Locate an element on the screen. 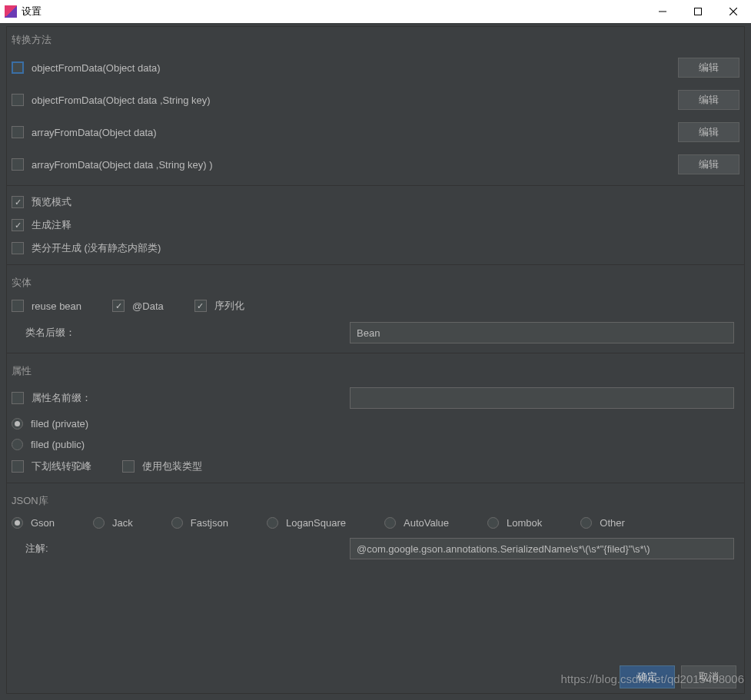  field-private-radio is located at coordinates (17, 424).